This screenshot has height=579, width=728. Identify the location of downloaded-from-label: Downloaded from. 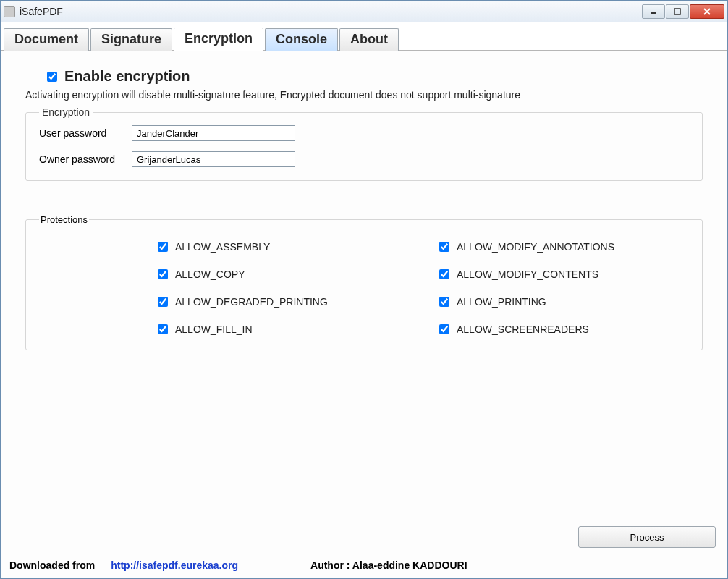
(52, 565).